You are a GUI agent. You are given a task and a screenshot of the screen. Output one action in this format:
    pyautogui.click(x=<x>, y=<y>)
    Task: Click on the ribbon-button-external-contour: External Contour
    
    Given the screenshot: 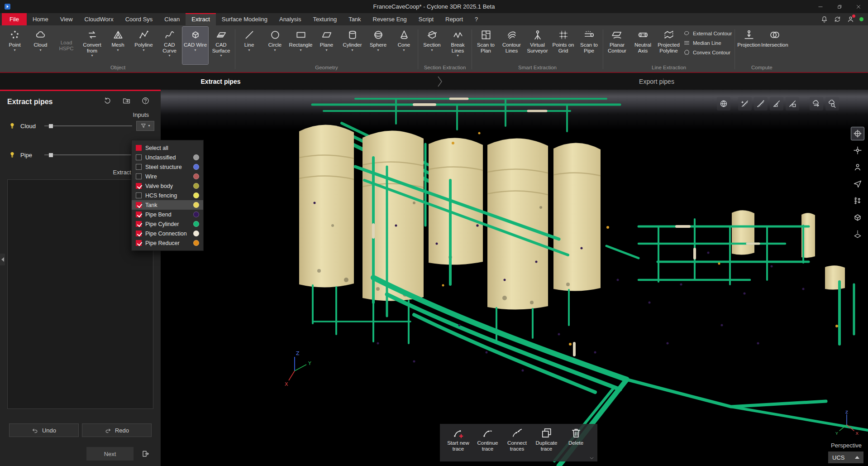 What is the action you would take?
    pyautogui.click(x=708, y=34)
    